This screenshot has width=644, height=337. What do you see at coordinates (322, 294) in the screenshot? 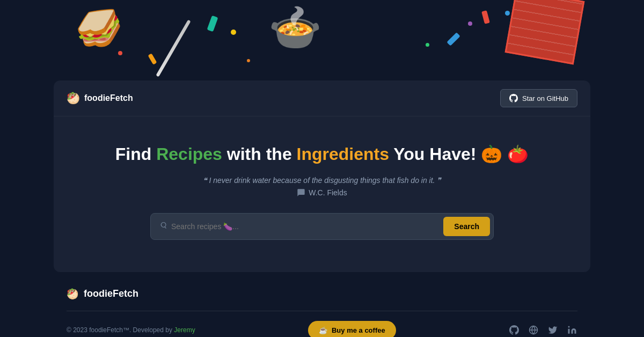
I see `footer-brand: 🥙 foodieFetch` at bounding box center [322, 294].